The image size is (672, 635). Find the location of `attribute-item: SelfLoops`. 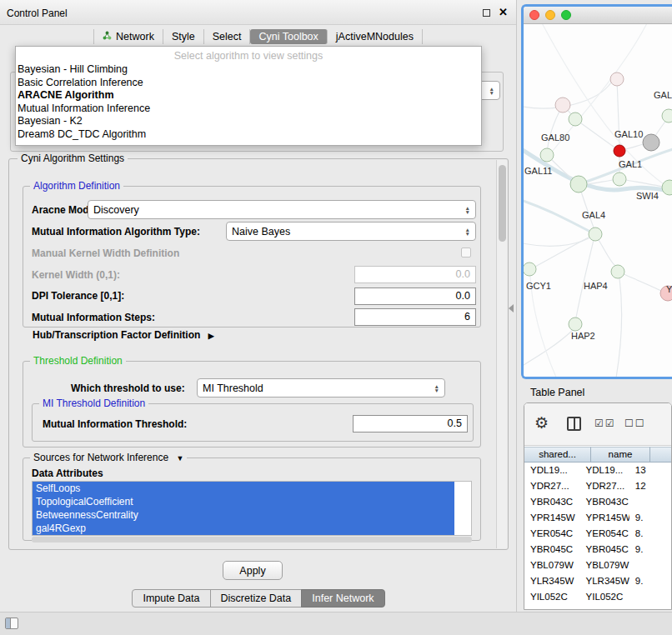

attribute-item: SelfLoops is located at coordinates (243, 488).